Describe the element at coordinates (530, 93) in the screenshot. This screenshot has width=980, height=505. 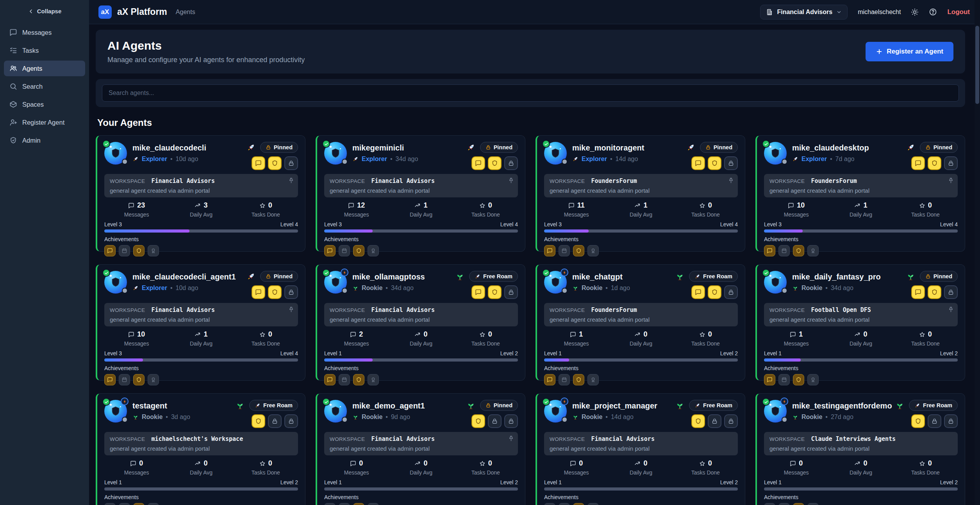
I see `search-input` at that location.